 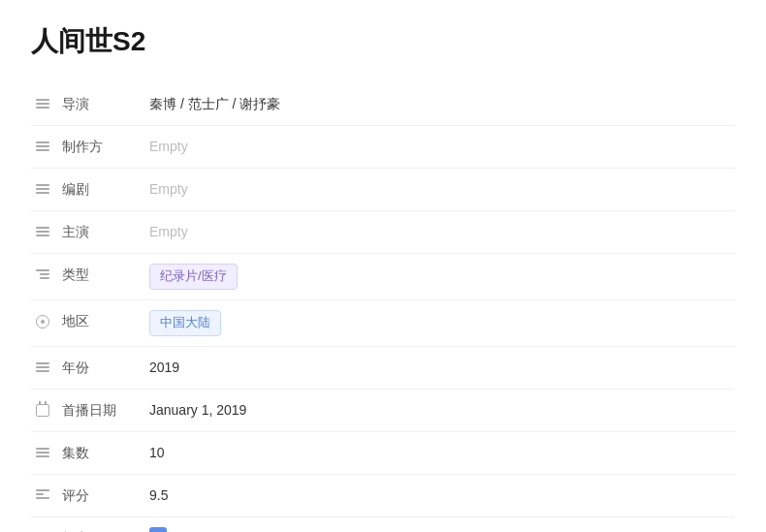 I want to click on field-row-score: 评分9.5, so click(x=383, y=496).